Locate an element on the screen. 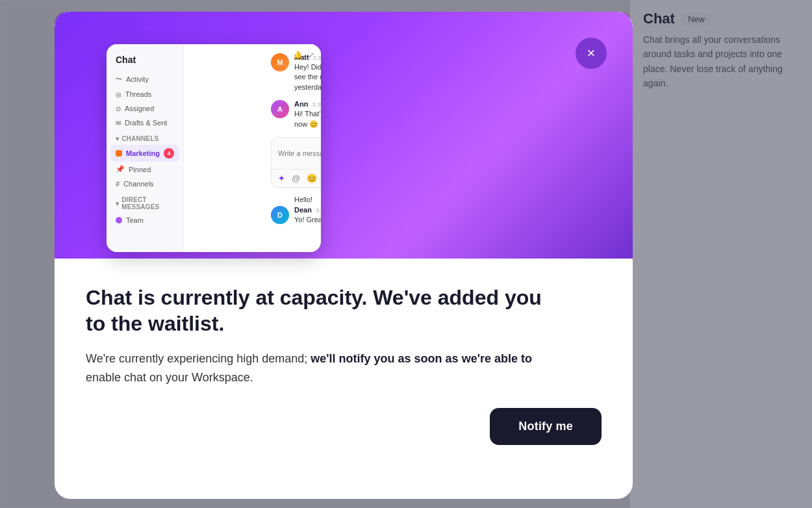  activity-icon: 〜 is located at coordinates (119, 79).